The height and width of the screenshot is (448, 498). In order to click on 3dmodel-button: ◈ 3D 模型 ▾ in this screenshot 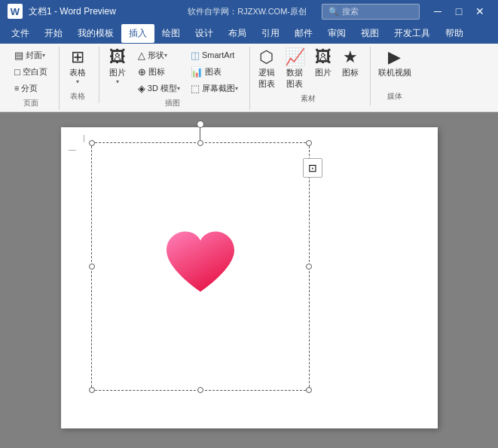, I will do `click(159, 88)`.